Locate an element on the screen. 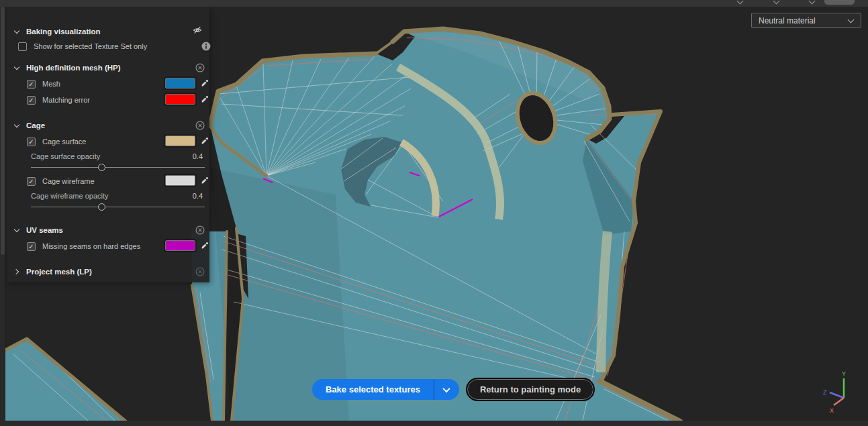 Image resolution: width=868 pixels, height=426 pixels. top-toolbar is located at coordinates (434, 3).